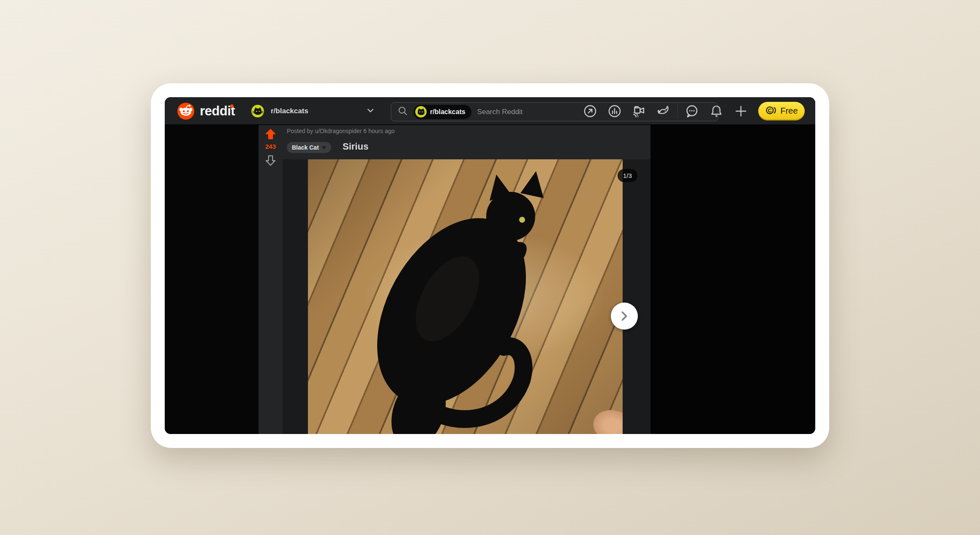 The height and width of the screenshot is (535, 980). I want to click on black-heart-icon: ♥, so click(324, 148).